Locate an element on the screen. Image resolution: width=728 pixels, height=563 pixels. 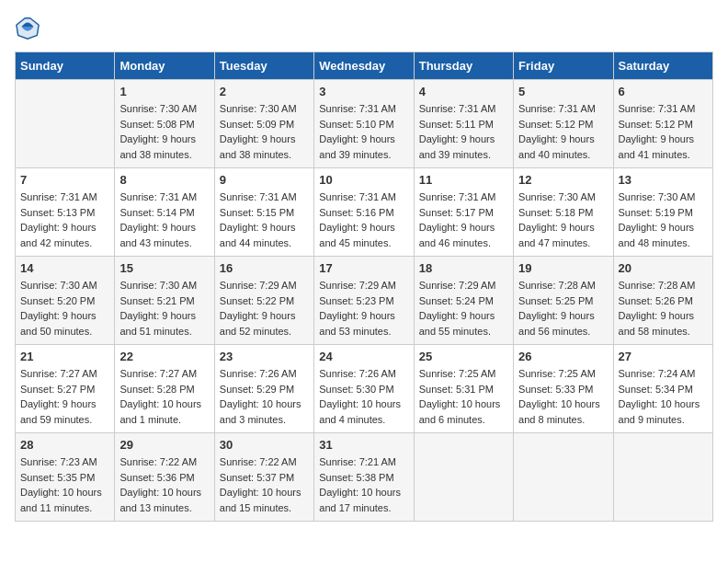
day-number: 12 is located at coordinates (563, 180).